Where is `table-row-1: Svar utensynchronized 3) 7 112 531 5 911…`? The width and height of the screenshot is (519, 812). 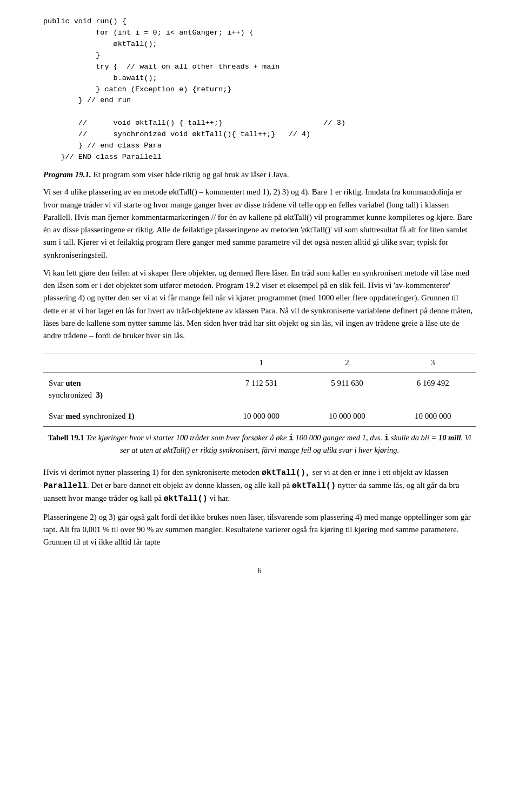 table-row-1: Svar utensynchronized 3) 7 112 531 5 911… is located at coordinates (260, 389).